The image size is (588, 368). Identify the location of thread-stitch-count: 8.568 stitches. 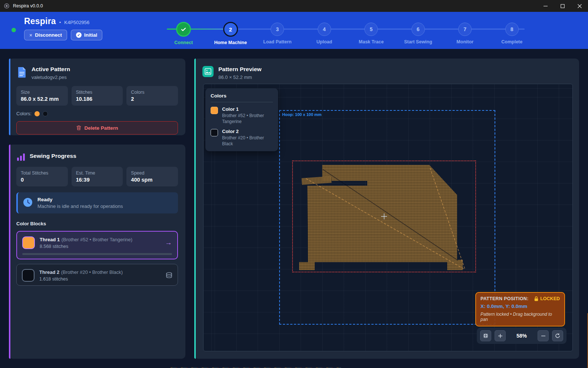
(86, 246).